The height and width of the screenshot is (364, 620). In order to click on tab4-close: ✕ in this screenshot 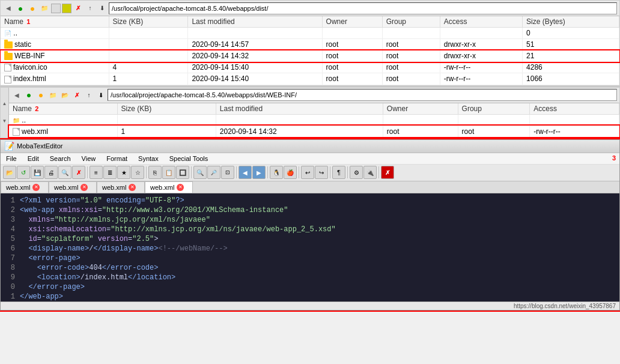, I will do `click(180, 187)`.